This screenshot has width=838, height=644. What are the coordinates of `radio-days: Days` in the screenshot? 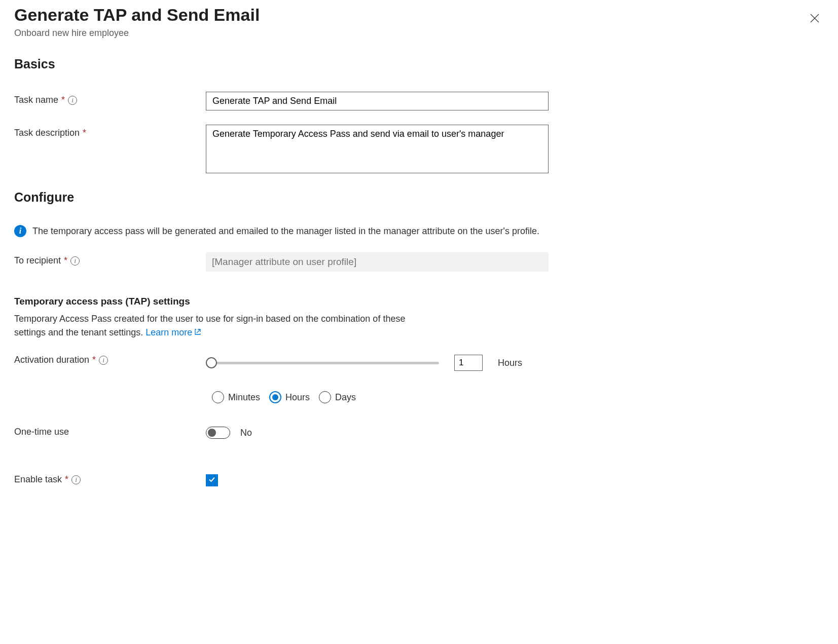 It's located at (338, 397).